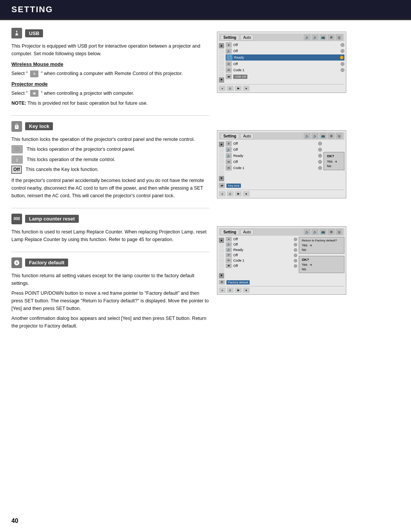 Image resolution: width=411 pixels, height=532 pixels. Describe the element at coordinates (261, 255) in the screenshot. I see `fs-row-4: ✏ Off` at that location.